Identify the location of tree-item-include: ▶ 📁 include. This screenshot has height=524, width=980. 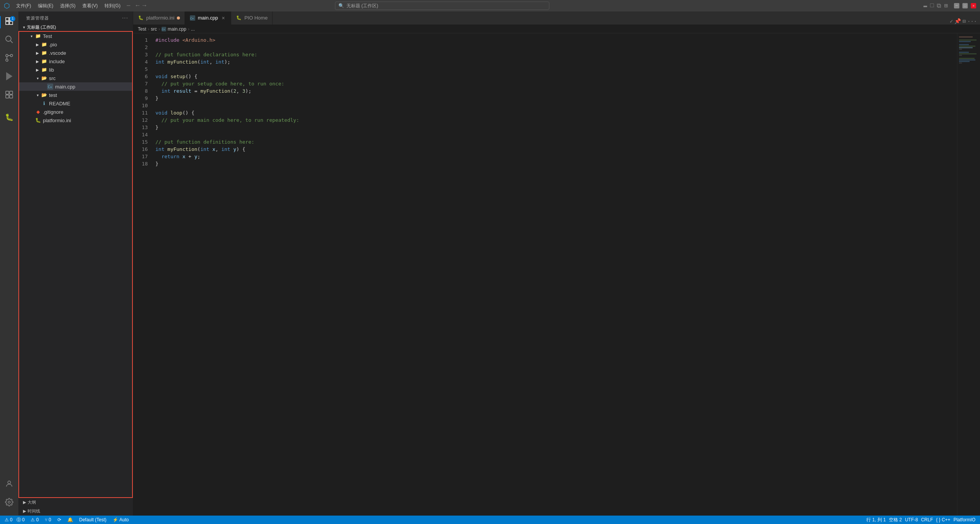
(76, 61).